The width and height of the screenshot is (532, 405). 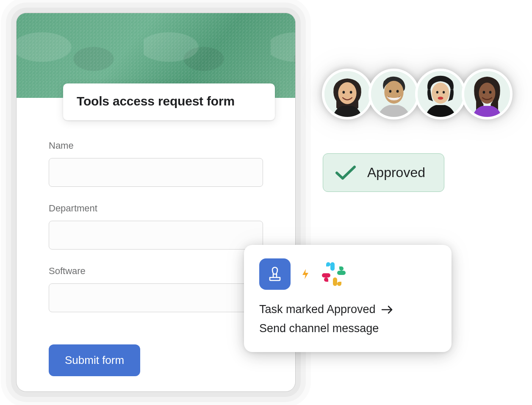 I want to click on software-label: Software, so click(x=156, y=271).